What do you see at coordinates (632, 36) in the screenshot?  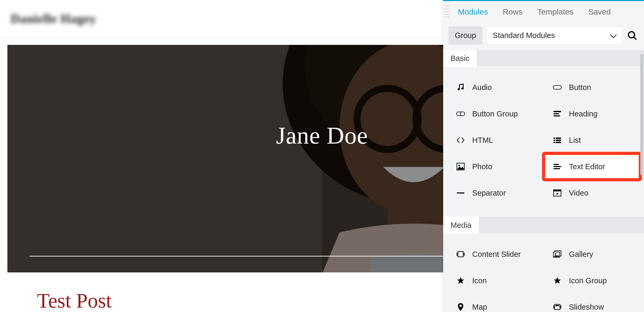 I see `search-button` at bounding box center [632, 36].